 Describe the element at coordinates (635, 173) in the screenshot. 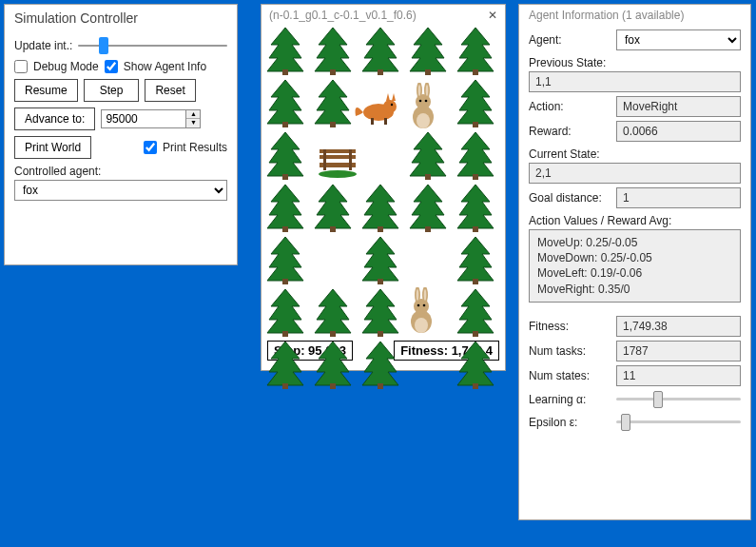

I see `current-state-value: 2,1` at that location.